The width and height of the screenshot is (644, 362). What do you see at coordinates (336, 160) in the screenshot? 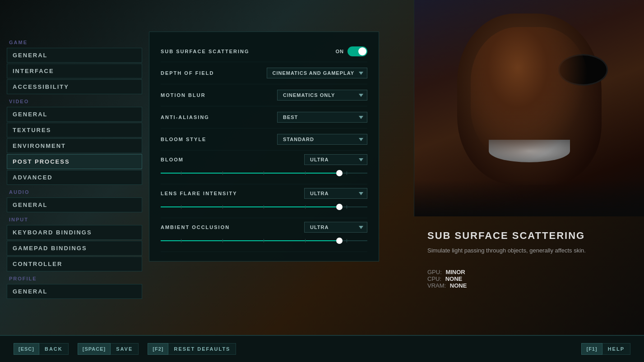
I see `dropdown-bloom: ULTRA` at bounding box center [336, 160].